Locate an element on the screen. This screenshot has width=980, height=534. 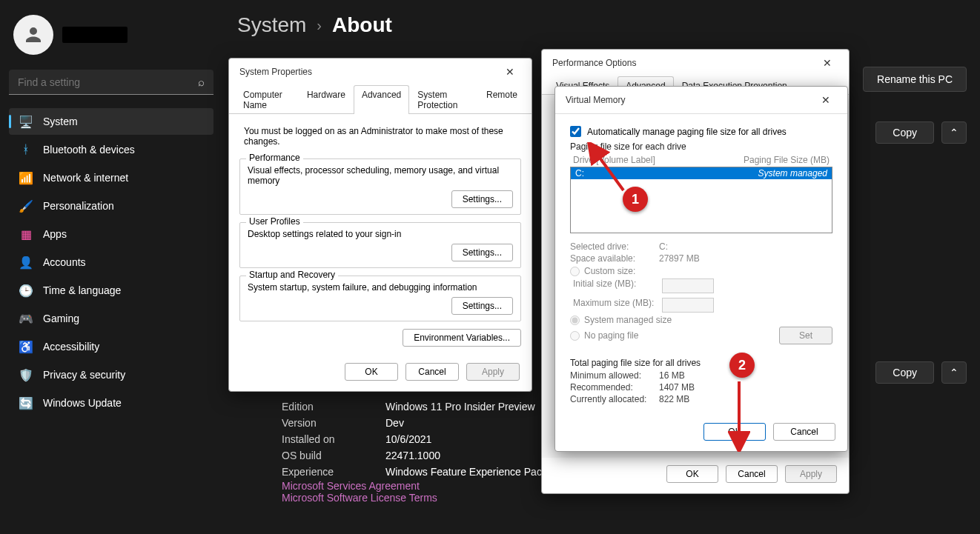
nav-icon: 🛡️ is located at coordinates (26, 375).